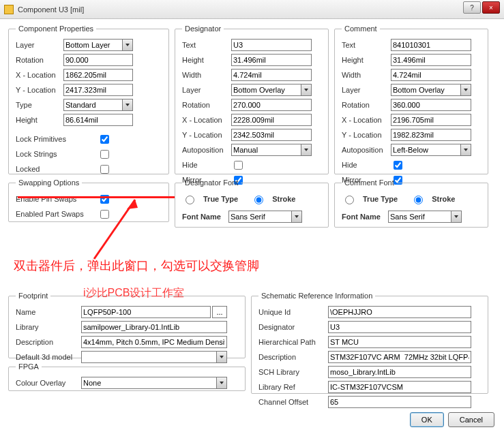  I want to click on com-height-input, so click(431, 60).